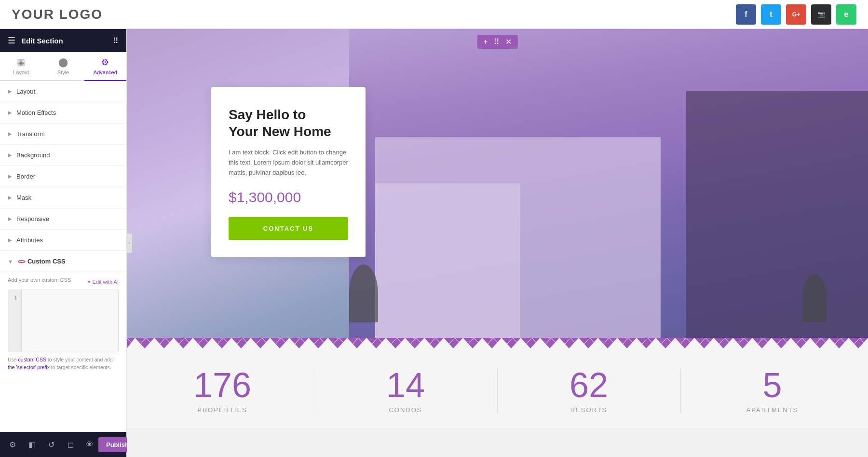 This screenshot has width=868, height=457. I want to click on css-editor-textarea, so click(70, 321).